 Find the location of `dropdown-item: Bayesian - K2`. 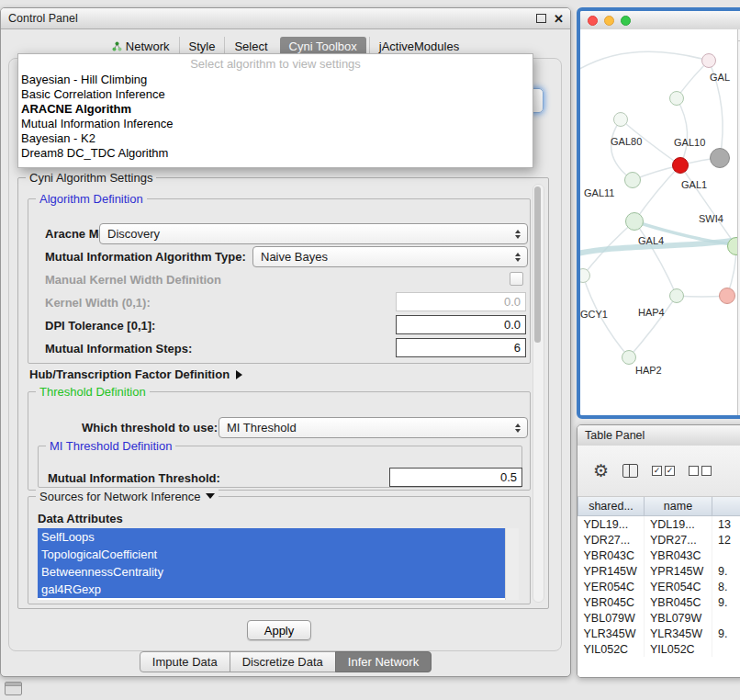

dropdown-item: Bayesian - K2 is located at coordinates (275, 139).